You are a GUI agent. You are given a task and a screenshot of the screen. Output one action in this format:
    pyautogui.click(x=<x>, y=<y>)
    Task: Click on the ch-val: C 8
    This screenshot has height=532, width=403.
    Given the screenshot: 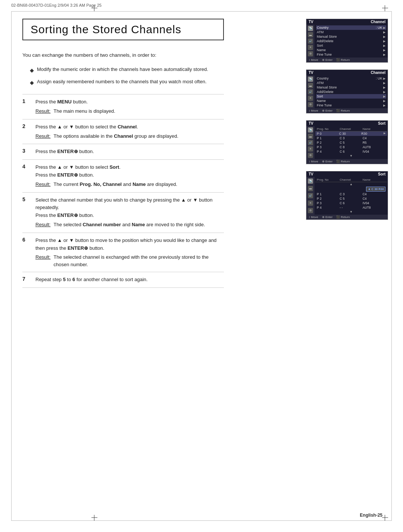 What is the action you would take?
    pyautogui.click(x=351, y=147)
    